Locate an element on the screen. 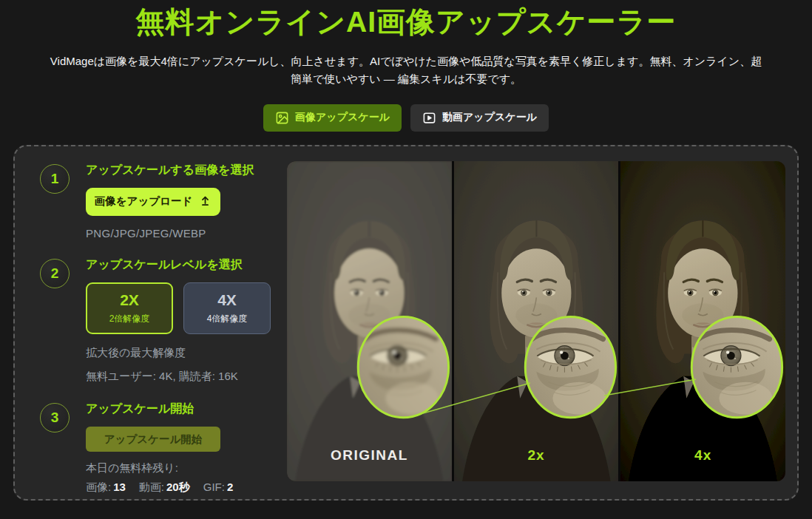 This screenshot has height=519, width=812. level-2x-value: 2X is located at coordinates (129, 300).